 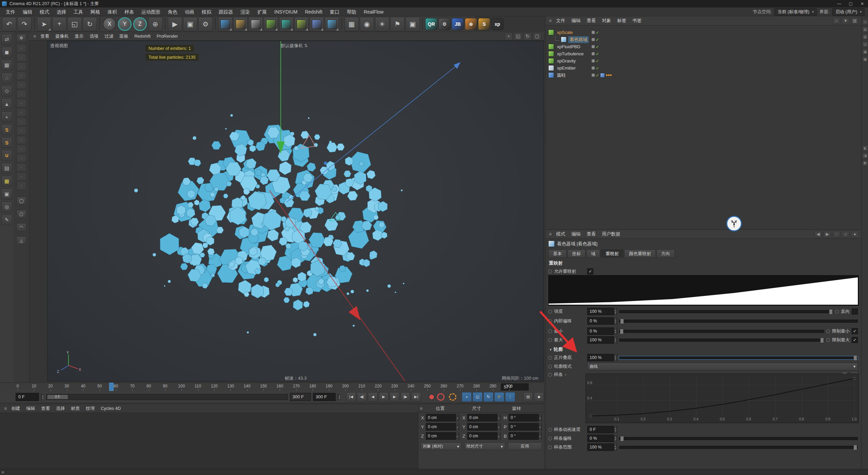 I want to click on preview-range-slider: 0 F, so click(x=167, y=397).